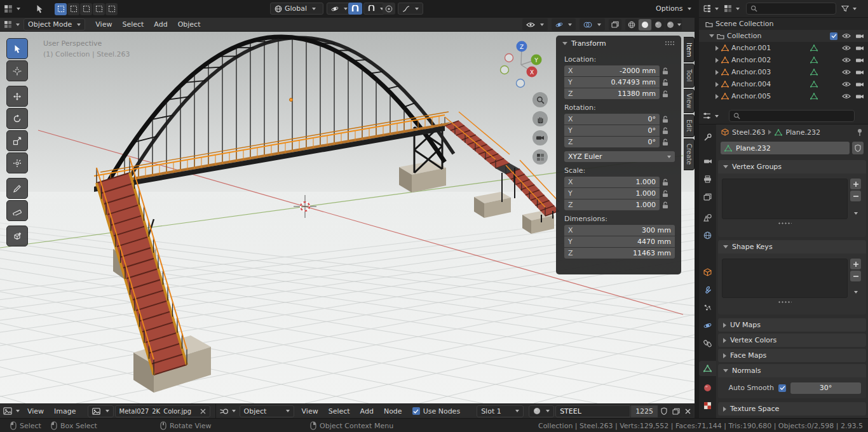 The image size is (868, 432). I want to click on image-editor-type-button, so click(11, 411).